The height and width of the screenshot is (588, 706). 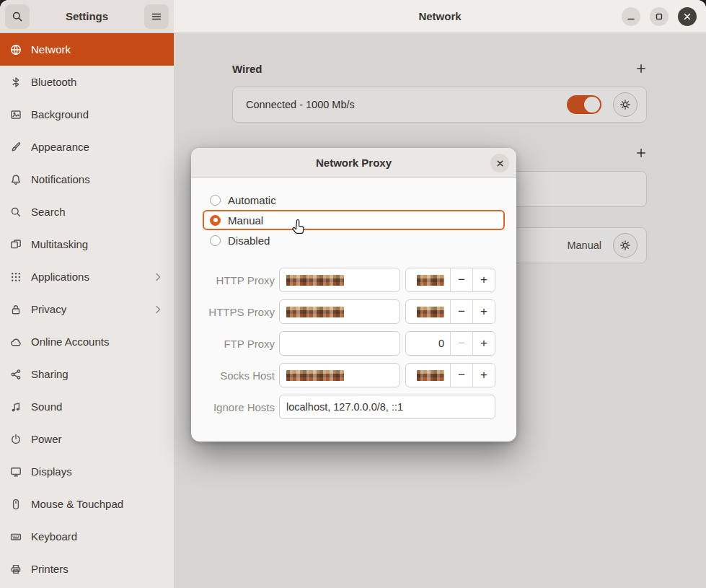 What do you see at coordinates (440, 105) in the screenshot?
I see `wired-connection-row: Connected - 1000 Mb/s` at bounding box center [440, 105].